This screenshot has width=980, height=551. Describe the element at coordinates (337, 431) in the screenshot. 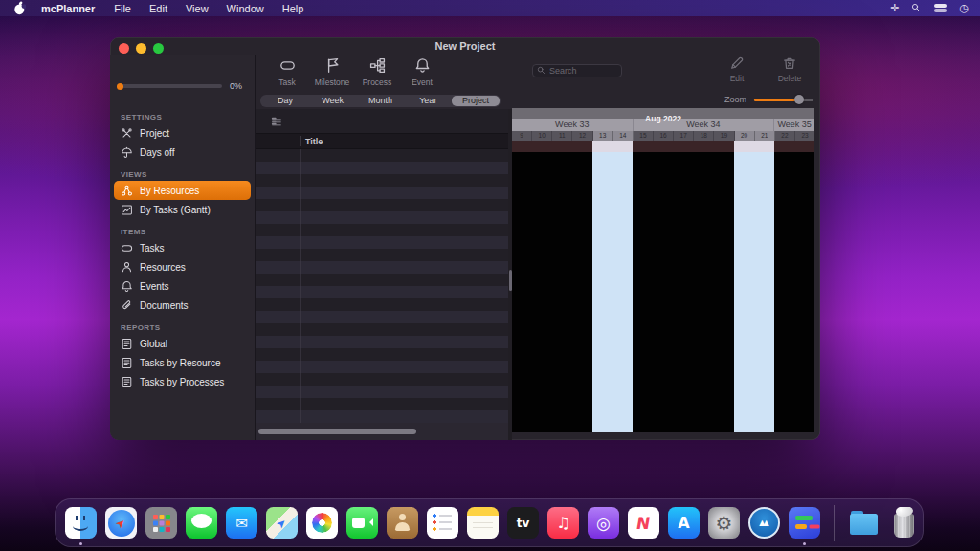

I see `horizontal-scrollbar-thumb` at that location.